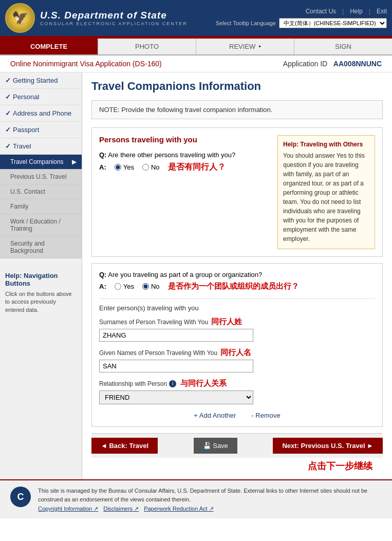 Image resolution: width=392 pixels, height=541 pixels. What do you see at coordinates (185, 192) in the screenshot?
I see `section-main: Persons traveling with you Q: Are there …` at bounding box center [185, 192].